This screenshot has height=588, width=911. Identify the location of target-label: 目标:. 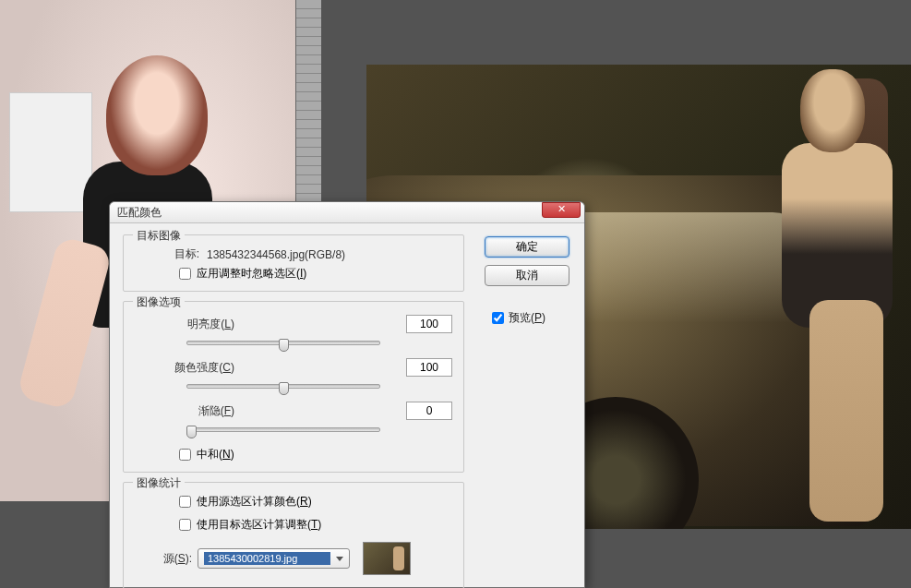
(167, 255).